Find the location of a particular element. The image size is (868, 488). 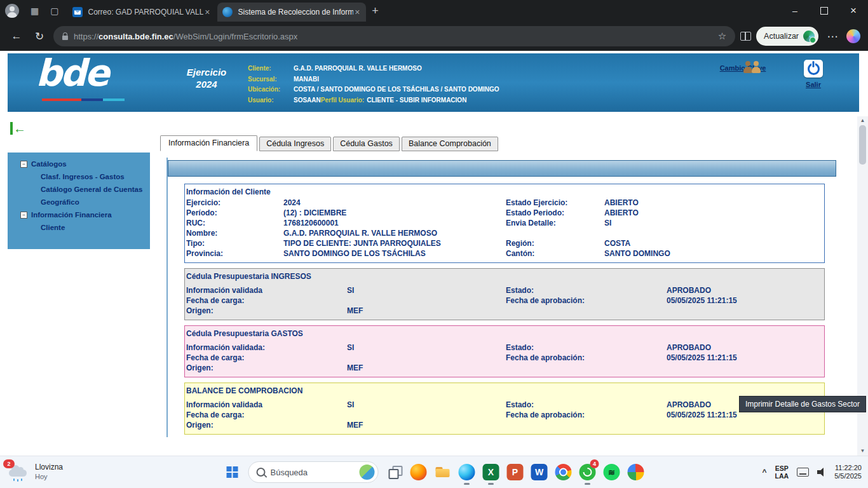

weather-widget: 2 Llovizna Hoy is located at coordinates (36, 471).